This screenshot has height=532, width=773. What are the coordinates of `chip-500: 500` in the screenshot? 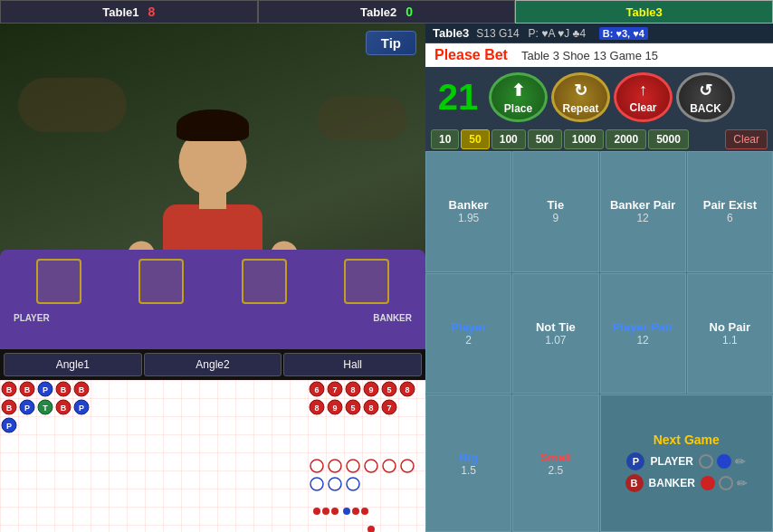 It's located at (545, 139).